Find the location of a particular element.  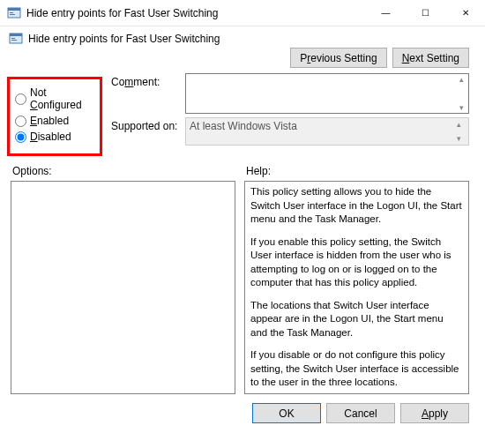

help-paragraph: If you disable or do not configure this … is located at coordinates (356, 369).